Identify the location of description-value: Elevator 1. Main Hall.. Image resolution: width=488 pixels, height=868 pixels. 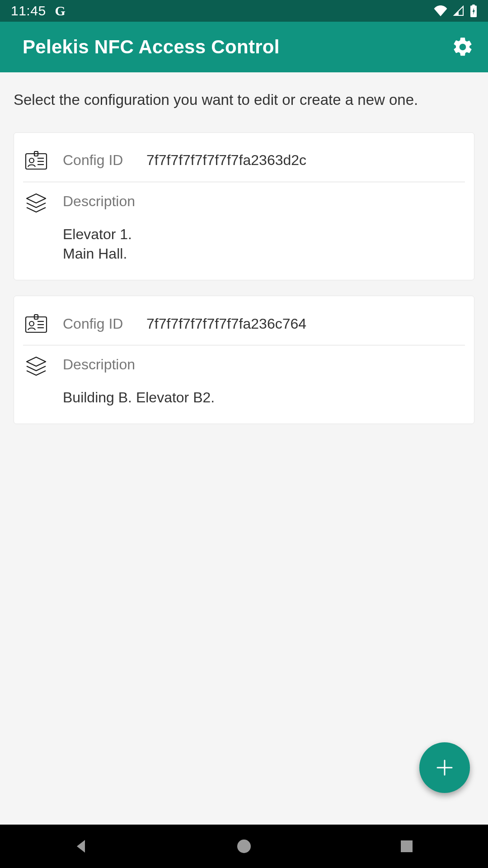
(264, 244).